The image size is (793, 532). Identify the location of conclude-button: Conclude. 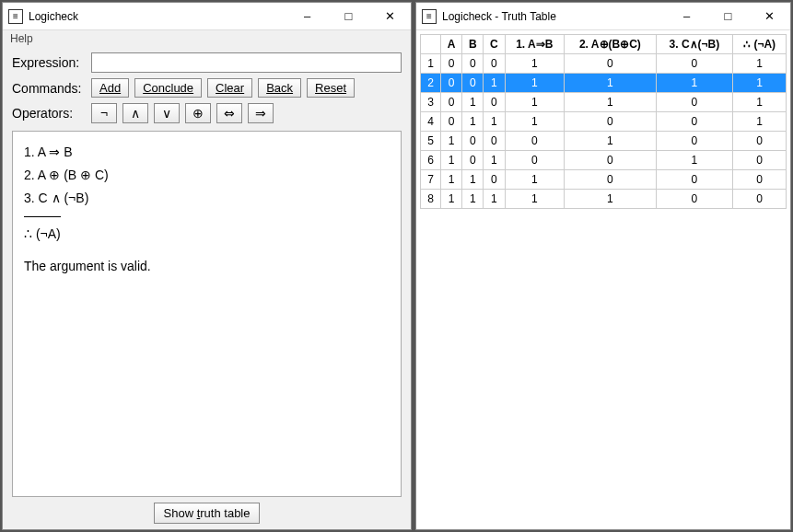
(168, 88).